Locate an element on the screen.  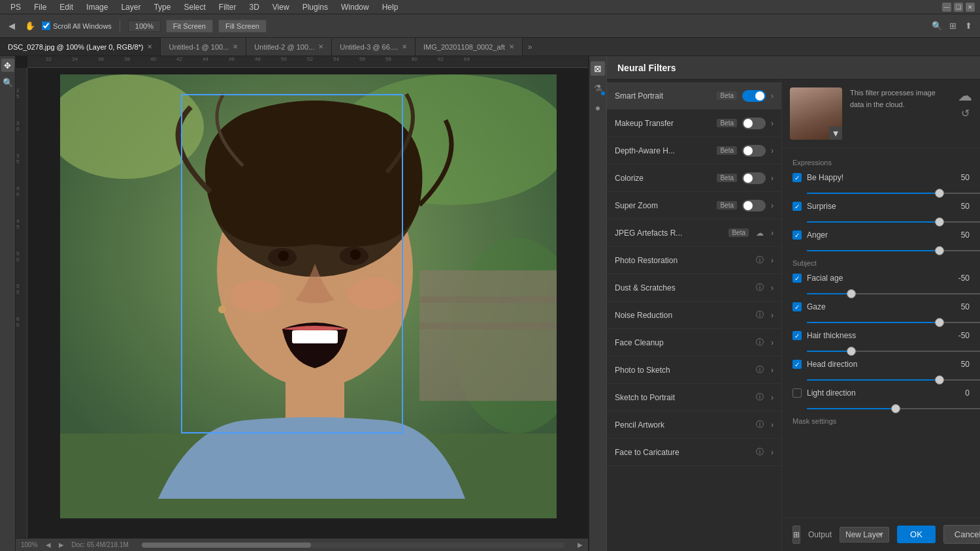
tabs-more-button: » is located at coordinates (531, 47).